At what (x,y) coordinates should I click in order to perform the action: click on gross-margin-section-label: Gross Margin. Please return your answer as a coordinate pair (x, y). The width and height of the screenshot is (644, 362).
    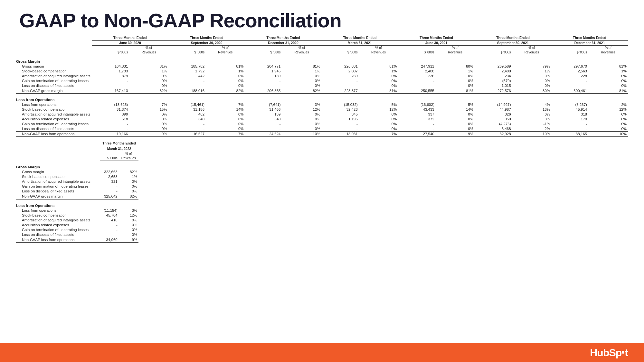
    Looking at the image, I should click on (54, 61).